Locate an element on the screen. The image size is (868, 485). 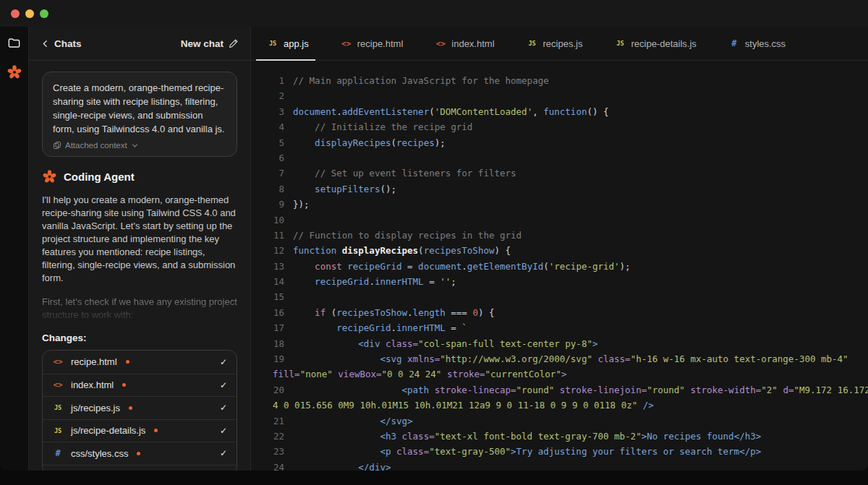
code-row: 9}); is located at coordinates (560, 204).